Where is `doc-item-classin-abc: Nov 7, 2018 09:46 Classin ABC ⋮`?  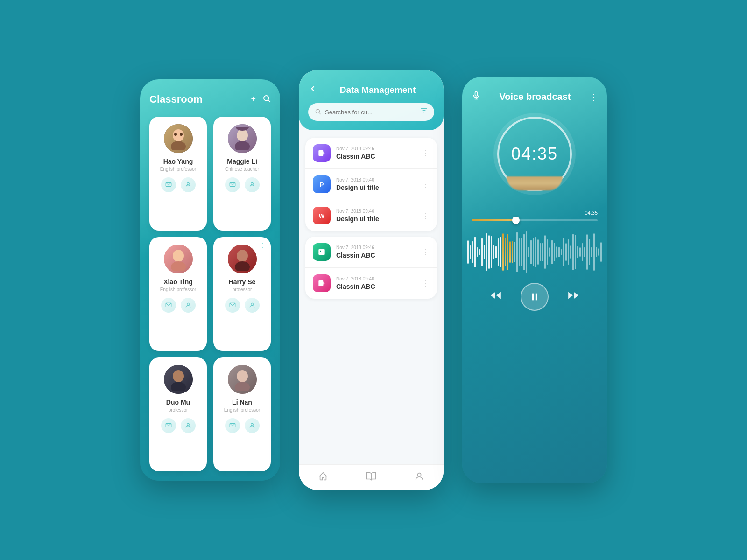
doc-item-classin-abc: Nov 7, 2018 09:46 Classin ABC ⋮ is located at coordinates (371, 153).